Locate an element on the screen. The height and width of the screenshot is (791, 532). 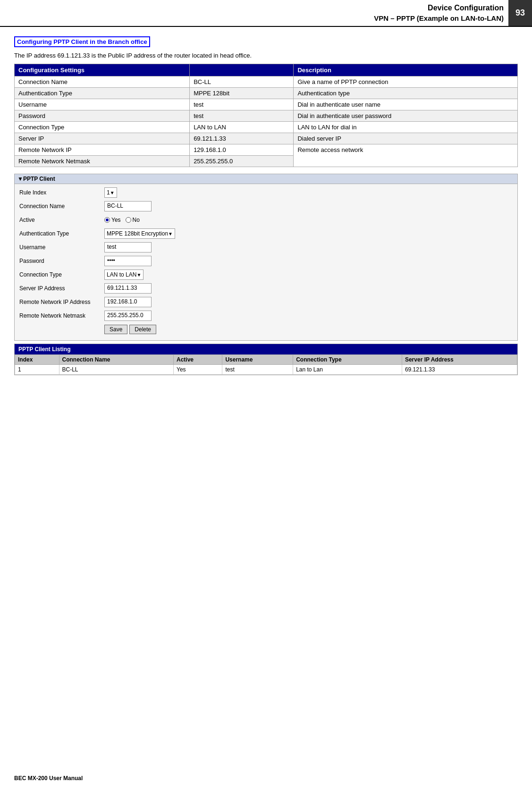
config-cell: LAN to LAN is located at coordinates (242, 127).